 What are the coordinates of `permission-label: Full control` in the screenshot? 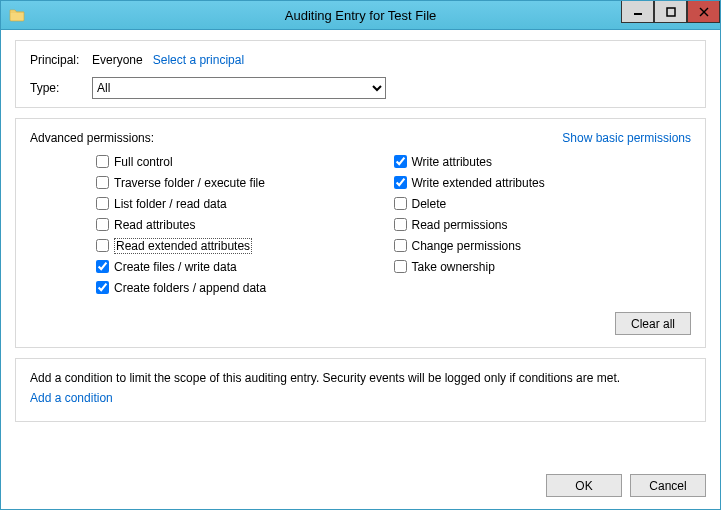 It's located at (144, 162).